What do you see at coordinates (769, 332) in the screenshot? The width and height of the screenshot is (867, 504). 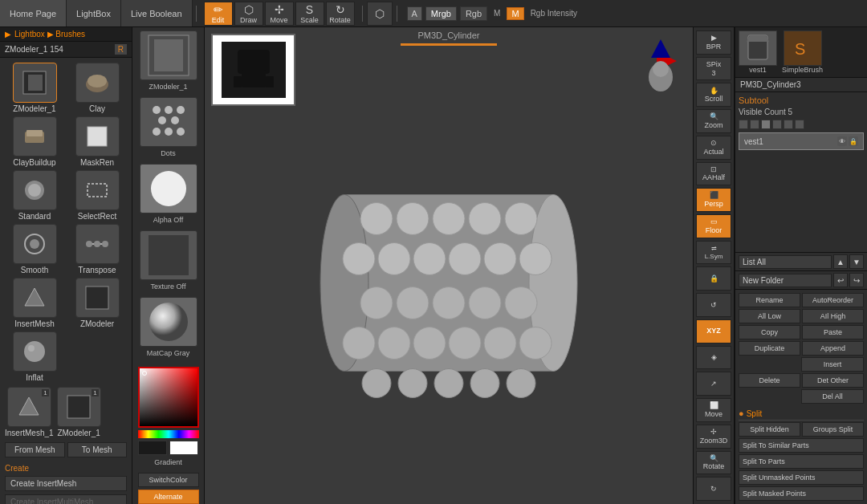 I see `copy-btn: Copy` at bounding box center [769, 332].